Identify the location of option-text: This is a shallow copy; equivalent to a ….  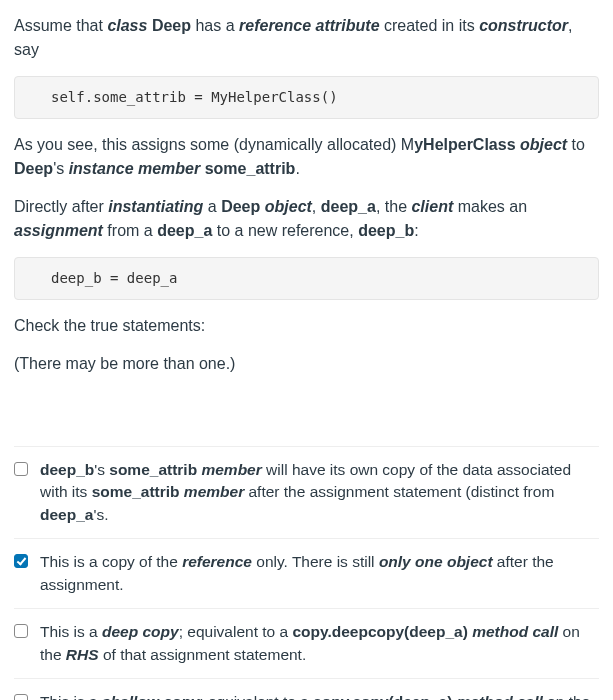
(320, 696).